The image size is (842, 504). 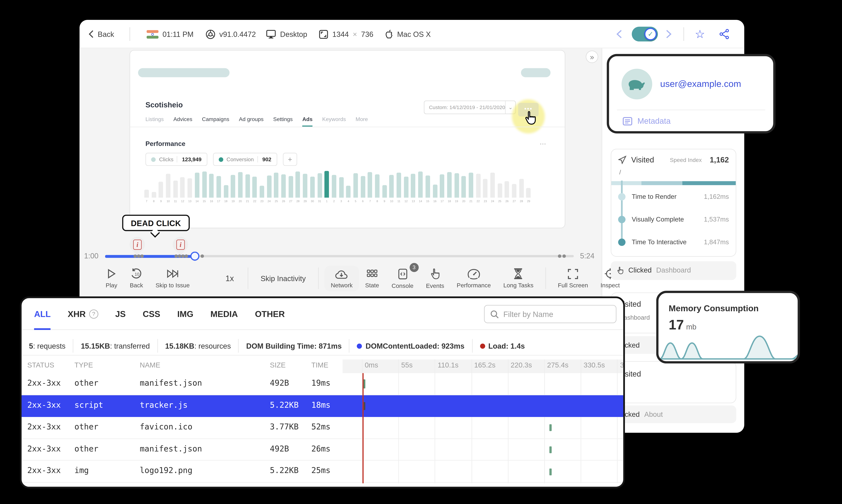 I want to click on network-tab-xhr: XHR?, so click(x=83, y=314).